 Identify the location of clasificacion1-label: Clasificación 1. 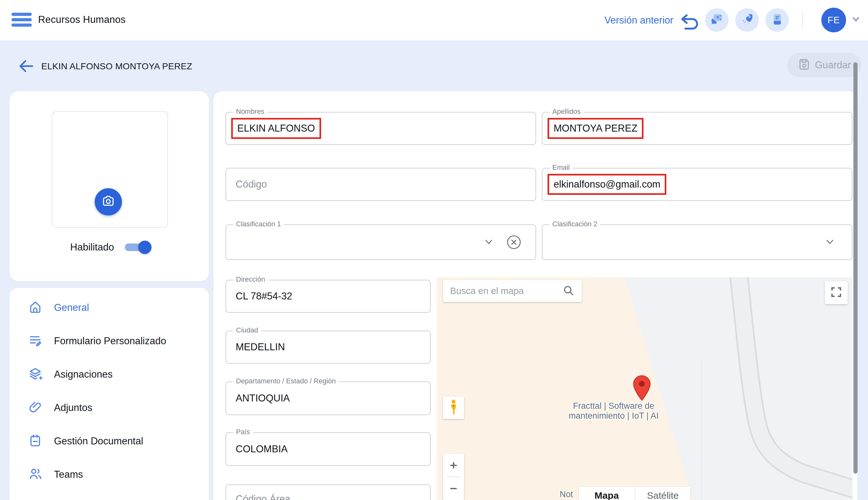
(259, 224).